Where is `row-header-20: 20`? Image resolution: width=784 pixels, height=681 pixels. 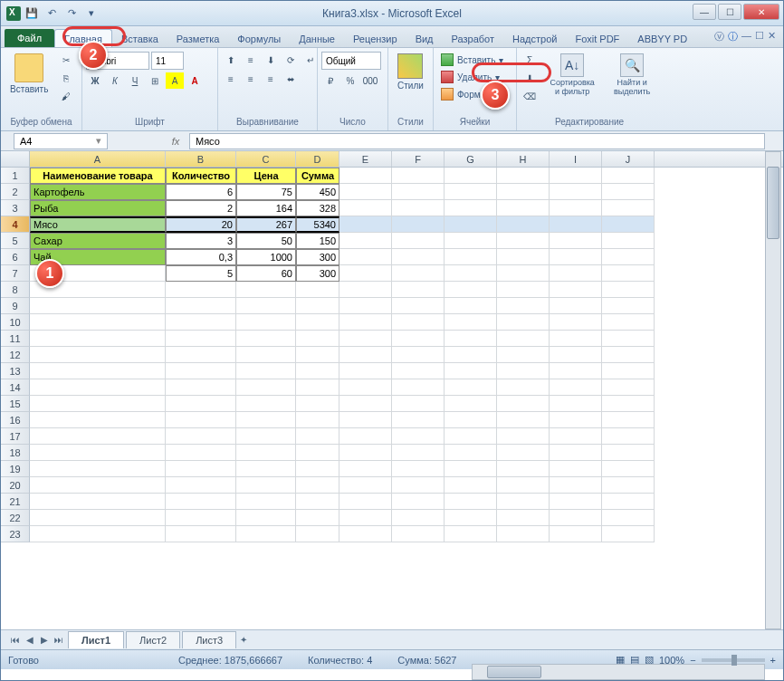 row-header-20: 20 is located at coordinates (15, 485).